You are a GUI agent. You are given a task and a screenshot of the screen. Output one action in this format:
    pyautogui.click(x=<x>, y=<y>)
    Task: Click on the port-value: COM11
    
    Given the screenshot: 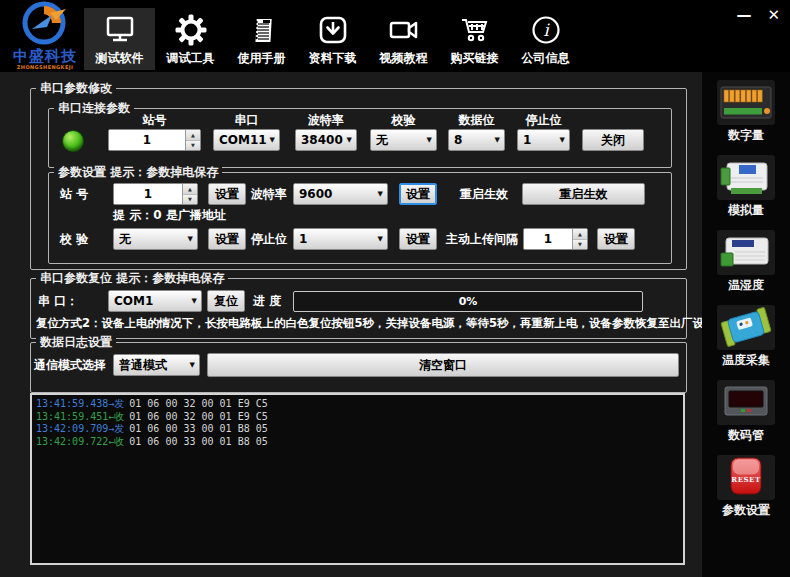 What is the action you would take?
    pyautogui.click(x=243, y=140)
    